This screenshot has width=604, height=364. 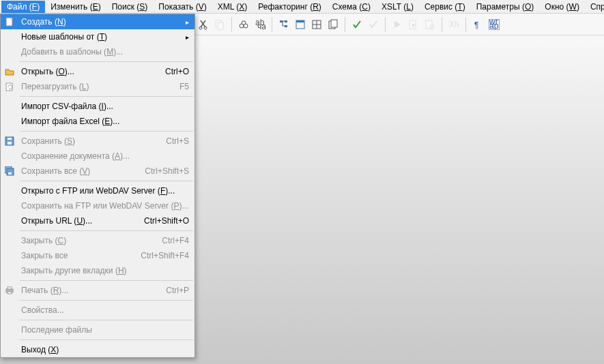 I want to click on validate-icon, so click(x=373, y=25).